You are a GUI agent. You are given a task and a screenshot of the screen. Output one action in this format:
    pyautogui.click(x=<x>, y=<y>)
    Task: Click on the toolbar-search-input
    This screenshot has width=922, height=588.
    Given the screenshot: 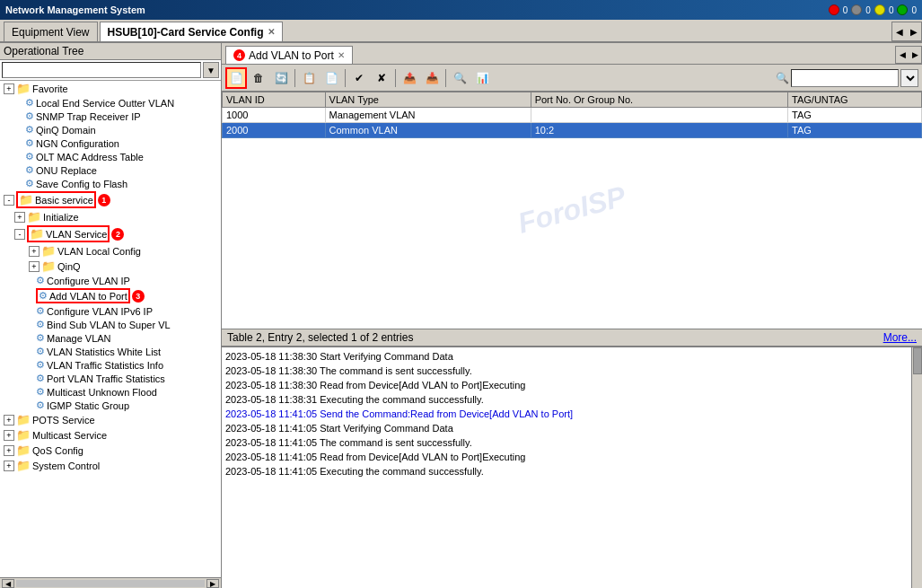 What is the action you would take?
    pyautogui.click(x=845, y=78)
    